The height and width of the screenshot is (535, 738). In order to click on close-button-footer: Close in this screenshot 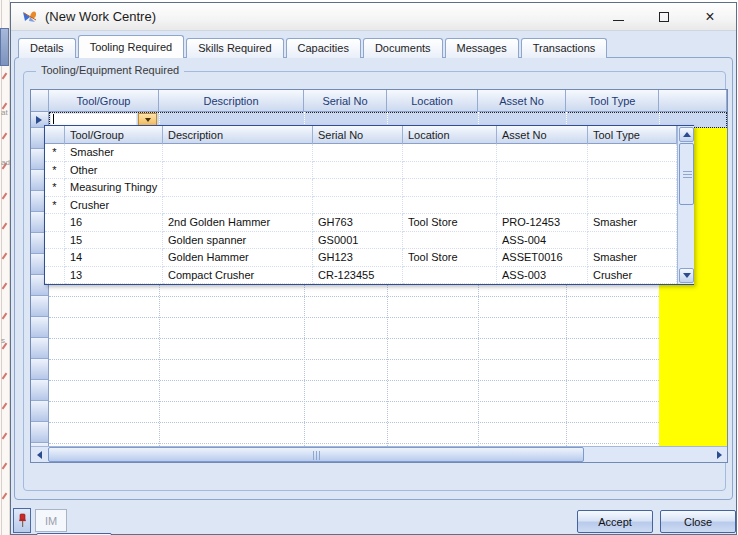, I will do `click(698, 522)`.